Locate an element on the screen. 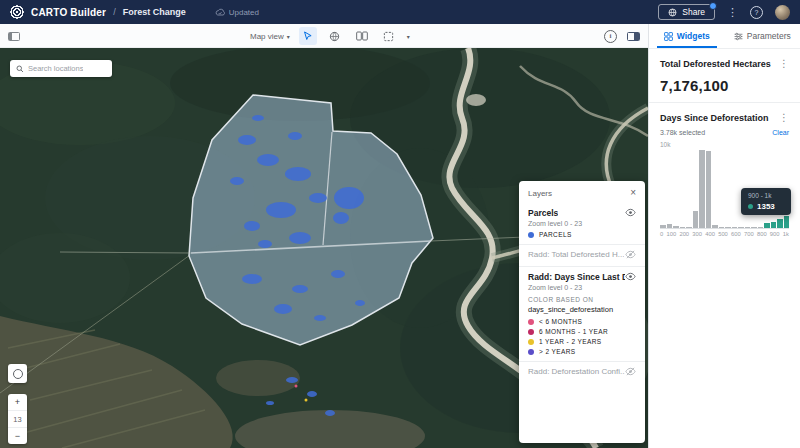 This screenshot has height=448, width=800. selected-count: 3.78k selected is located at coordinates (682, 132).